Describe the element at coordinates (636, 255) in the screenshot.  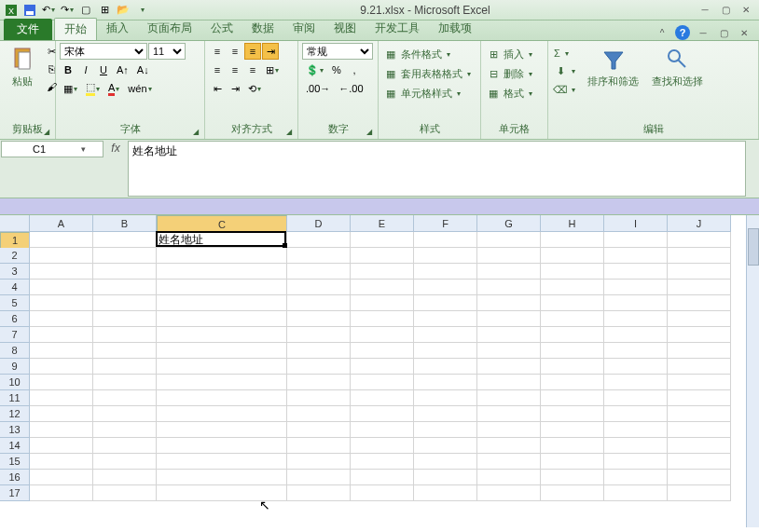
I see `cell-I2` at that location.